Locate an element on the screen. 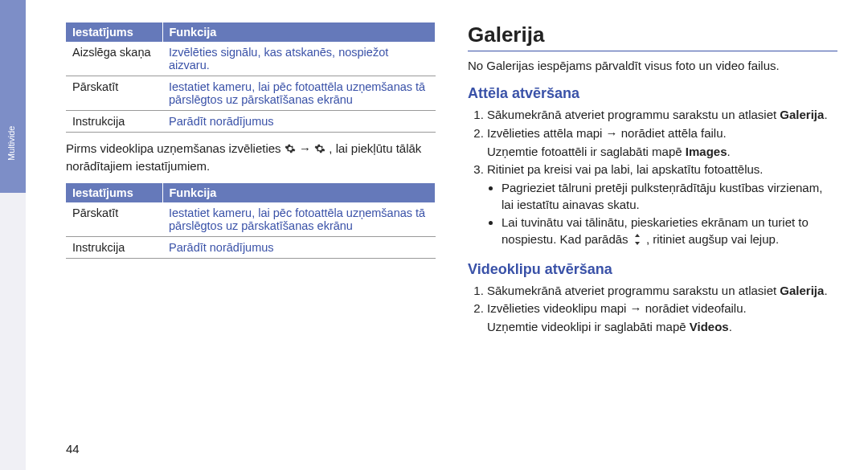 The height and width of the screenshot is (470, 868). settings-table-1: Iestatījums Funkcija Aizslēga skaņa Izvē… is located at coordinates (251, 77).